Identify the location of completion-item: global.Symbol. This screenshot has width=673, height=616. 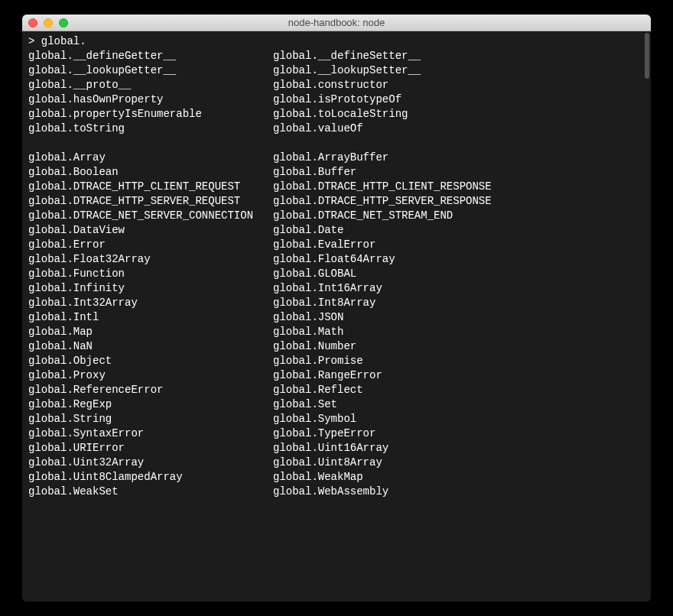
(459, 419).